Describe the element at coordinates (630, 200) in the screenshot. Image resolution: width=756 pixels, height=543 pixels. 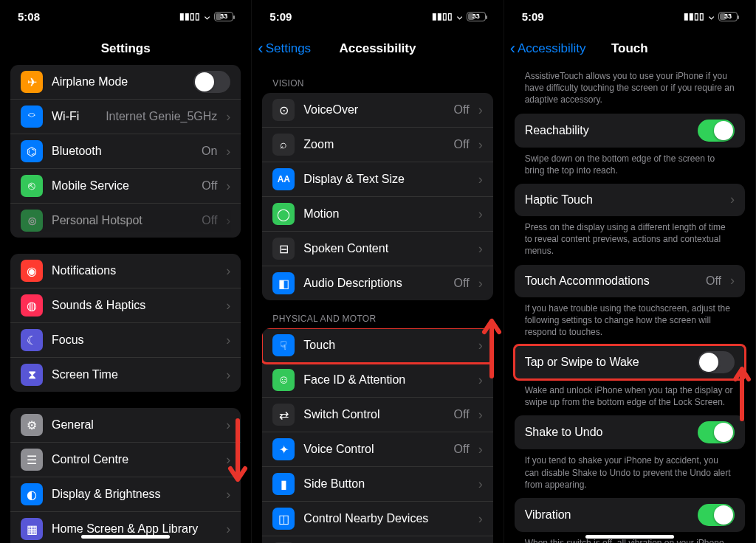
I see `haptic-touch-row: Haptic Touch ›` at that location.